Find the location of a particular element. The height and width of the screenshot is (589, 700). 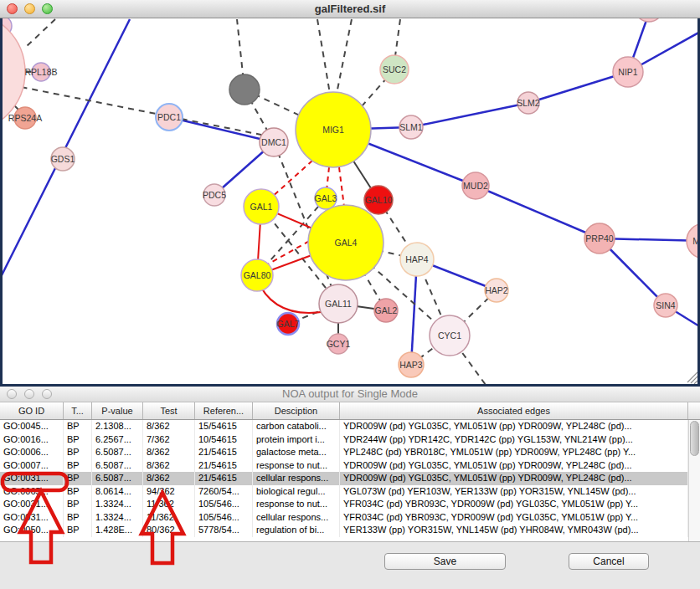

gray-node is located at coordinates (244, 90).